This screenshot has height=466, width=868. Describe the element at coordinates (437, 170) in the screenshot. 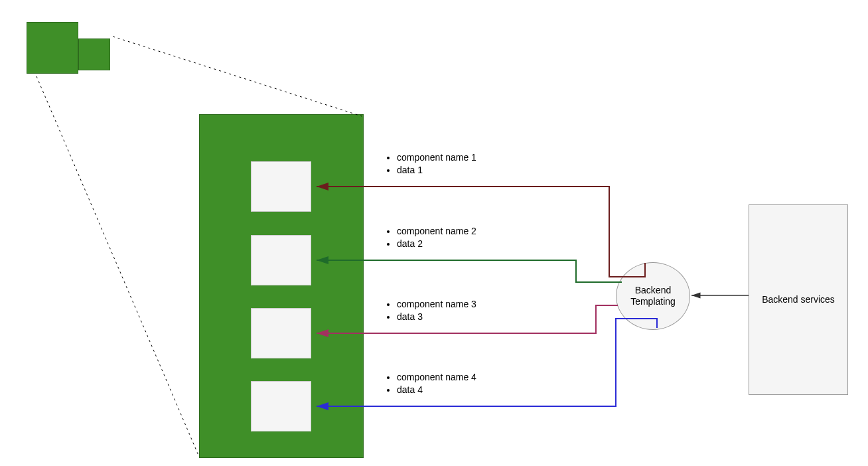

I see `component-data-1: data 1` at that location.